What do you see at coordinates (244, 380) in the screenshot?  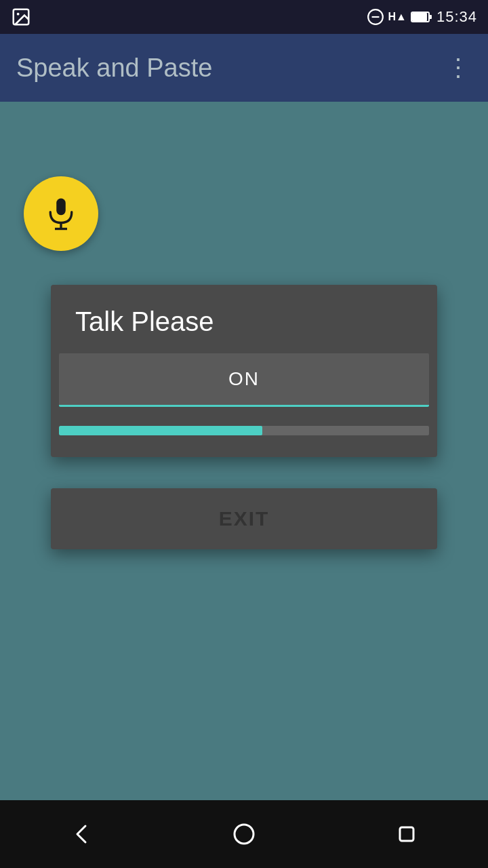 I see `on-button: ON` at bounding box center [244, 380].